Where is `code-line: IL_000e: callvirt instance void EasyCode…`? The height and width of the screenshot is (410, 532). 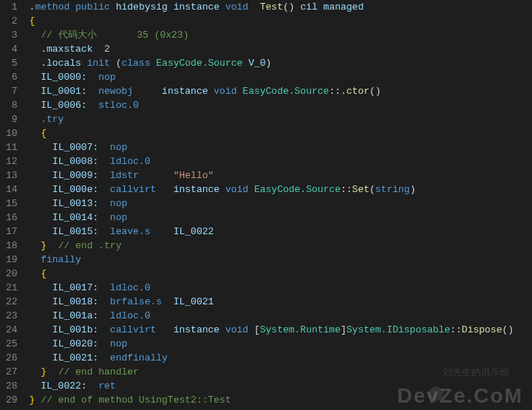 code-line: IL_000e: callvirt instance void EasyCode… is located at coordinates (281, 189).